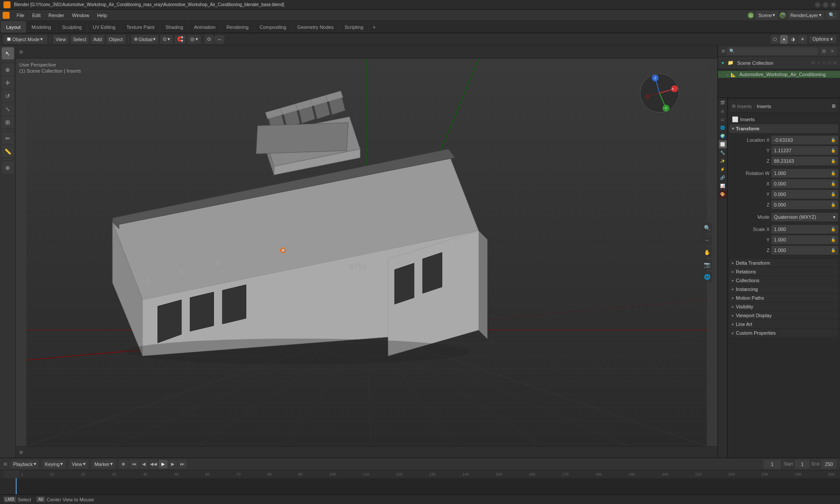 This screenshot has height=504, width=840. What do you see at coordinates (826, 5) in the screenshot?
I see `maximize-button: □` at bounding box center [826, 5].